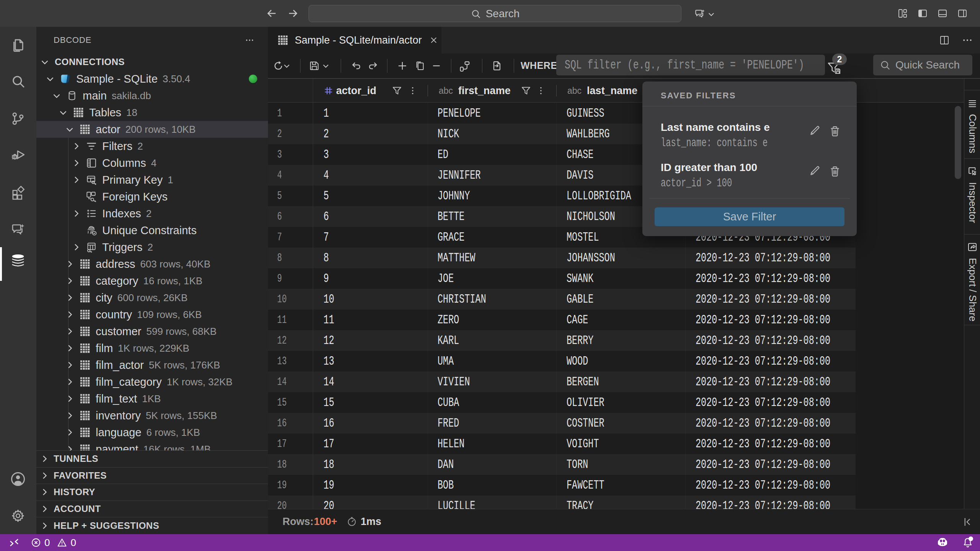  I want to click on tree-row: city 600 rows, 26KB, so click(152, 298).